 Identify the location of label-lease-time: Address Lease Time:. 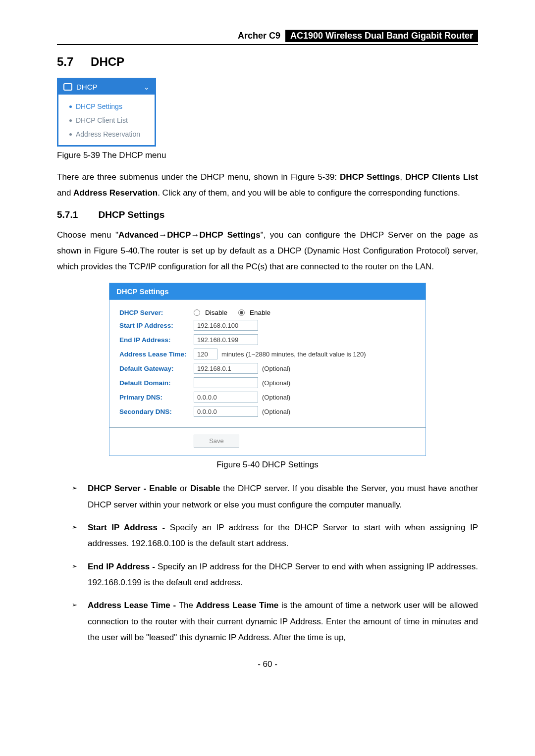
(157, 354).